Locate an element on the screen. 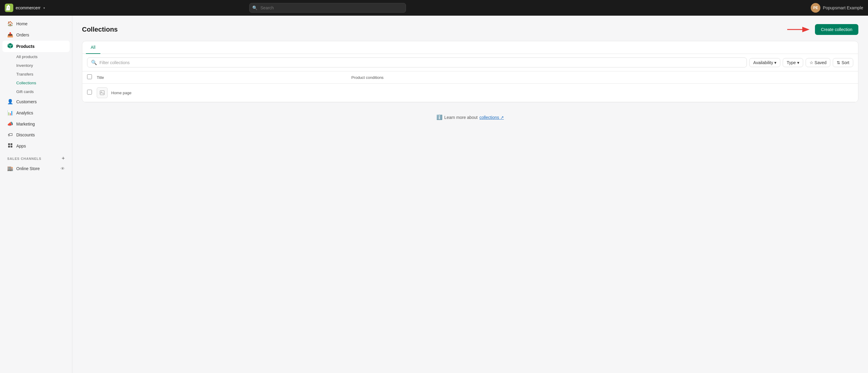 Image resolution: width=868 pixels, height=373 pixels. sidebar-item-products: Products is located at coordinates (36, 46).